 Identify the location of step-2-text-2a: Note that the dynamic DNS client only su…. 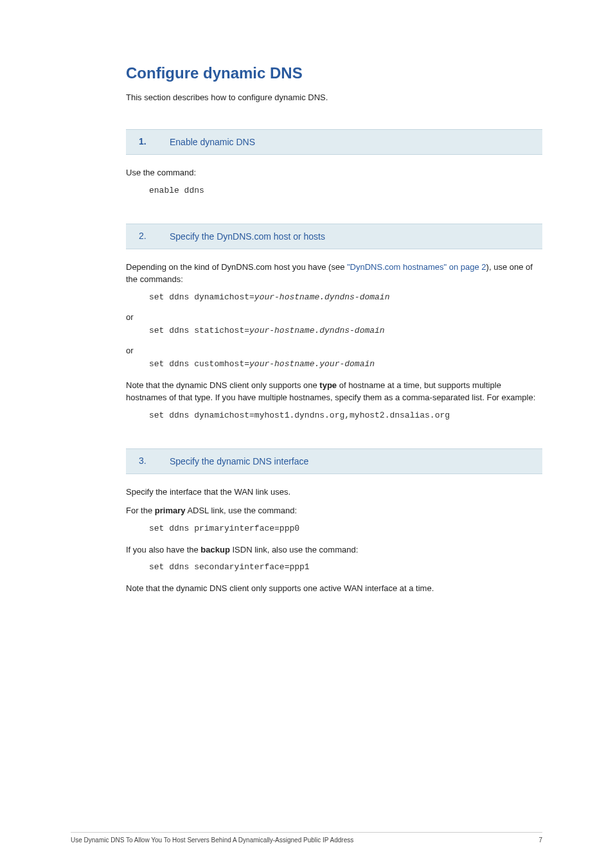
(222, 385).